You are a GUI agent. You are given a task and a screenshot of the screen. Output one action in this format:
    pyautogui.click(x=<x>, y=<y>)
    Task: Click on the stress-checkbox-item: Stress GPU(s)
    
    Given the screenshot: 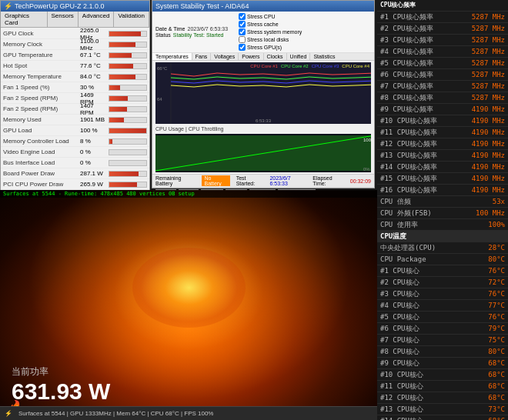 What is the action you would take?
    pyautogui.click(x=270, y=48)
    